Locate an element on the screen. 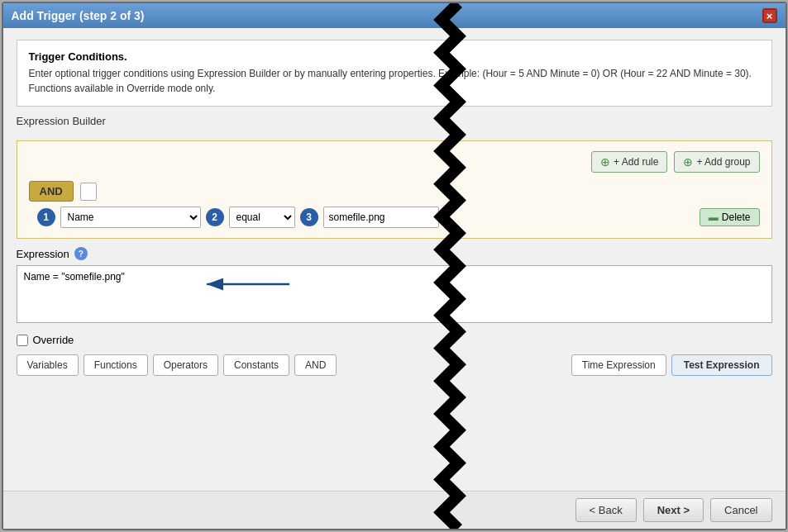 Image resolution: width=788 pixels, height=532 pixels. expression-buttons-row: Variables Functions Operators Constants … is located at coordinates (394, 365).